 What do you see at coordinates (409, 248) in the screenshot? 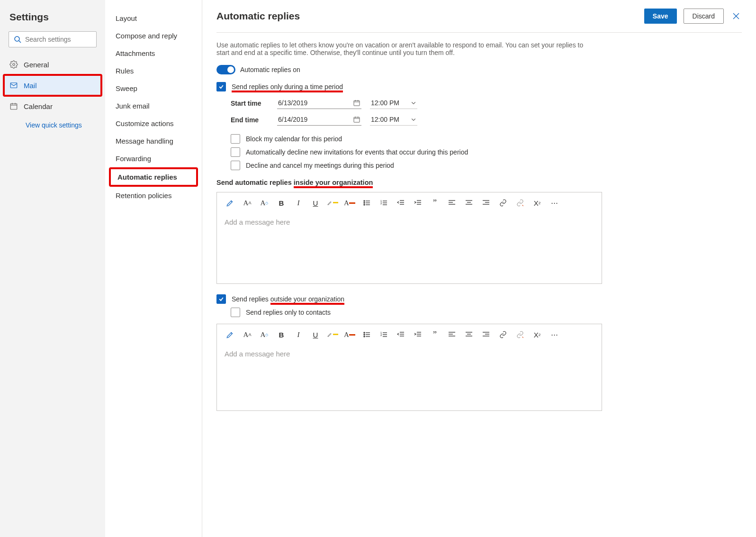
I see `inside-editor-body: Add a message here` at bounding box center [409, 248].